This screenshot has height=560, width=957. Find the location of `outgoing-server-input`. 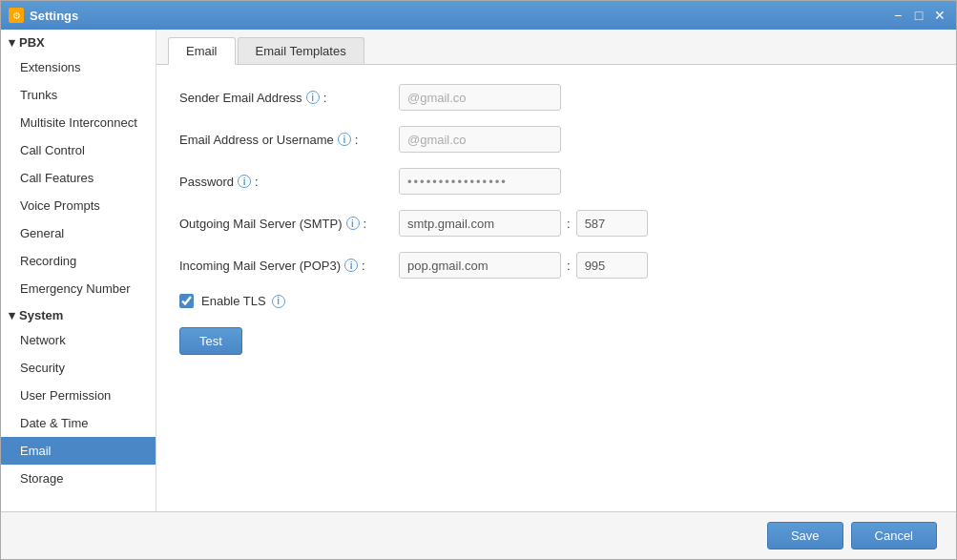

outgoing-server-input is located at coordinates (480, 223).